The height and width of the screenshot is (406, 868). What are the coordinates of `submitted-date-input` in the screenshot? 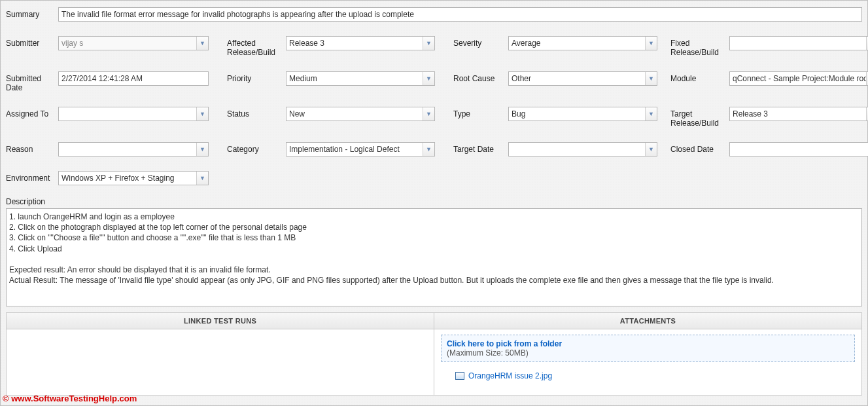 It's located at (133, 79).